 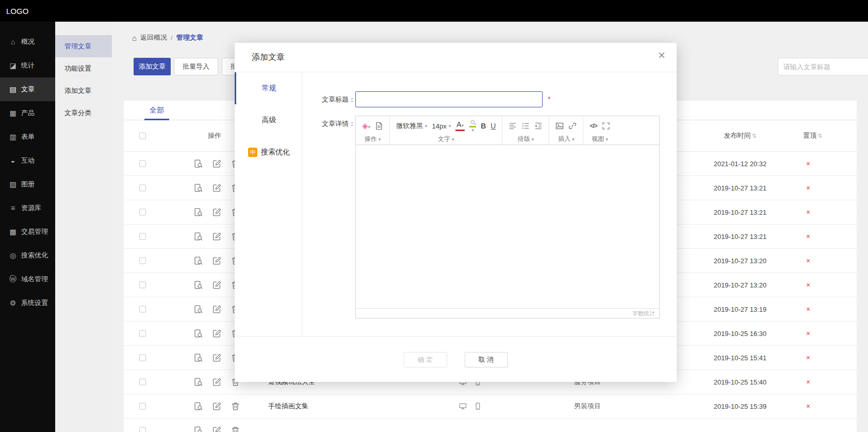 I want to click on font-family-dropdown: 微软雅黑, so click(x=412, y=126).